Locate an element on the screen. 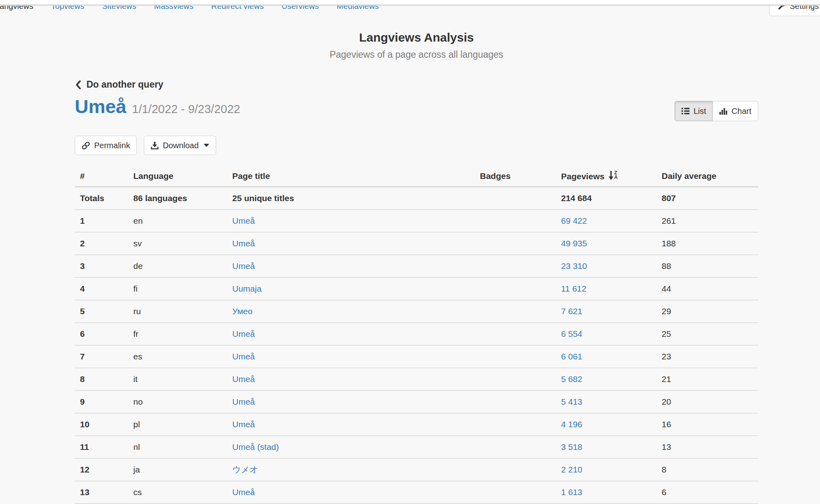  pageviews-link: 2 210 is located at coordinates (572, 469).